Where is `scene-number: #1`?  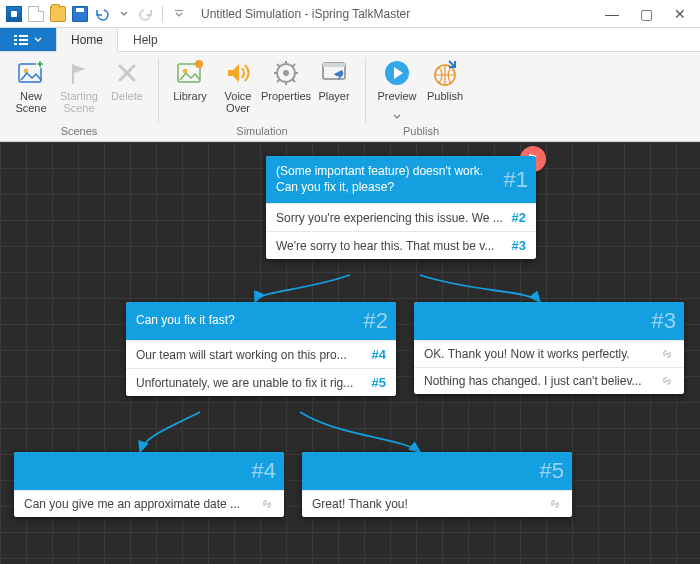 scene-number: #1 is located at coordinates (516, 180).